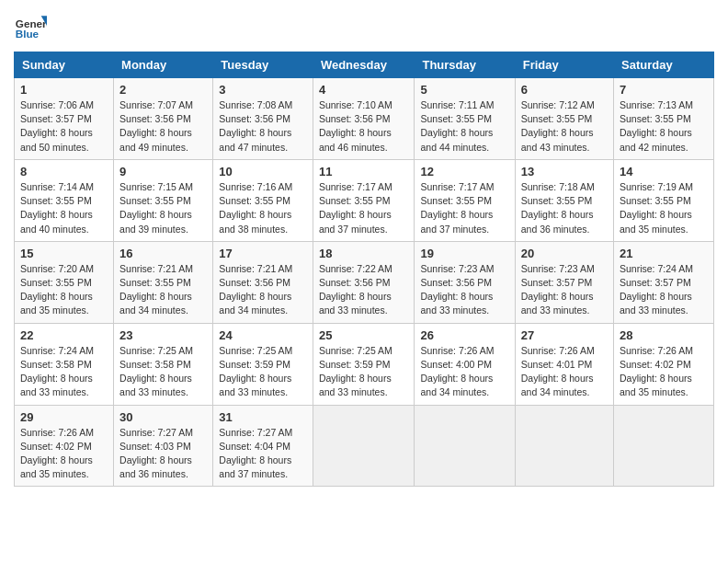 This screenshot has width=728, height=563. What do you see at coordinates (64, 201) in the screenshot?
I see `calendar-cell: 8Sunrise: 7:14 AMSunset: 3:55 PMDaylight…` at bounding box center [64, 201].